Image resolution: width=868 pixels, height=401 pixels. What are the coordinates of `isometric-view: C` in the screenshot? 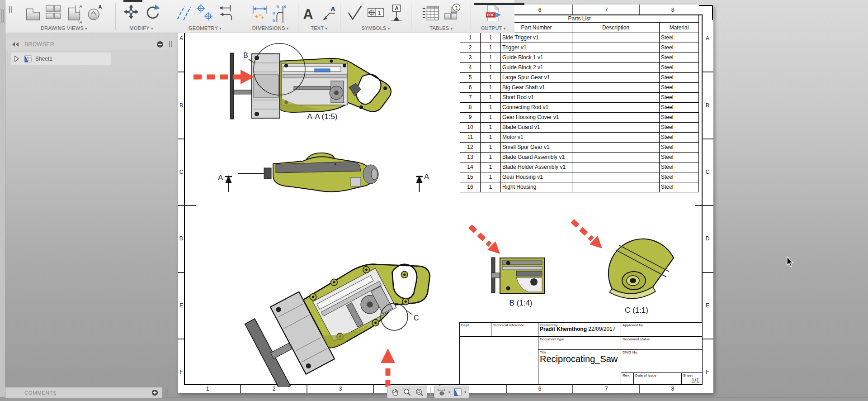 It's located at (350, 302).